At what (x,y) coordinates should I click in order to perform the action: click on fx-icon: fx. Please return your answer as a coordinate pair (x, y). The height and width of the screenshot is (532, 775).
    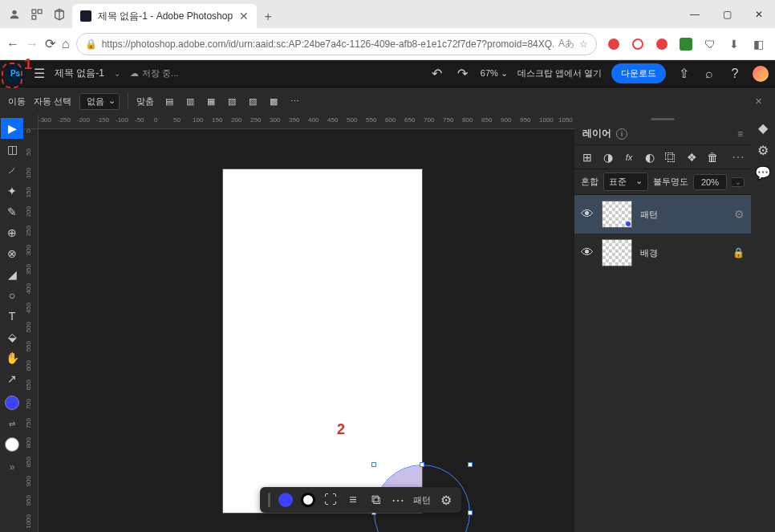
    Looking at the image, I should click on (629, 157).